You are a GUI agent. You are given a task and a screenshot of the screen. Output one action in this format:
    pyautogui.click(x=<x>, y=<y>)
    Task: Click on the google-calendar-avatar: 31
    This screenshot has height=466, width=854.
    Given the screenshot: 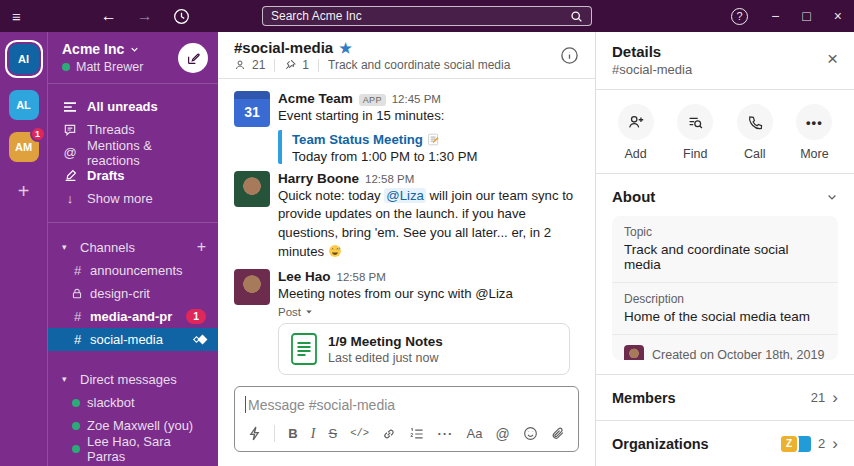 What is the action you would take?
    pyautogui.click(x=252, y=109)
    